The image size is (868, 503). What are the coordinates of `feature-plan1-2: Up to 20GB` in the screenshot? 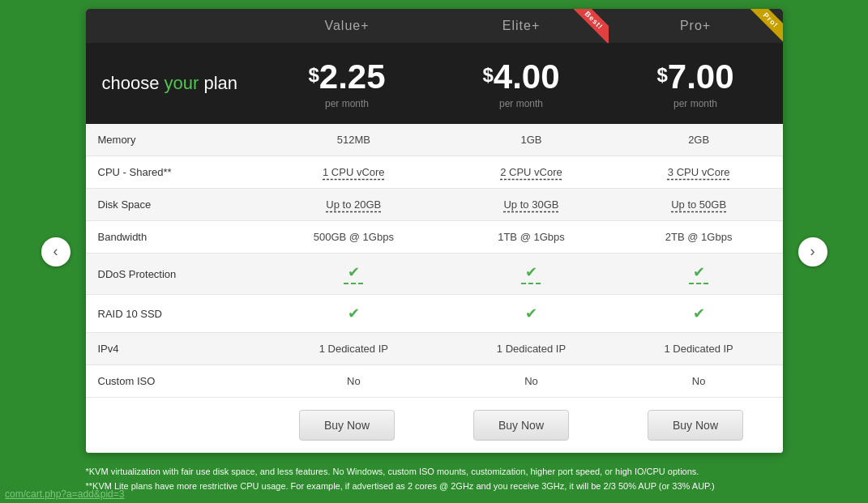 It's located at (354, 205).